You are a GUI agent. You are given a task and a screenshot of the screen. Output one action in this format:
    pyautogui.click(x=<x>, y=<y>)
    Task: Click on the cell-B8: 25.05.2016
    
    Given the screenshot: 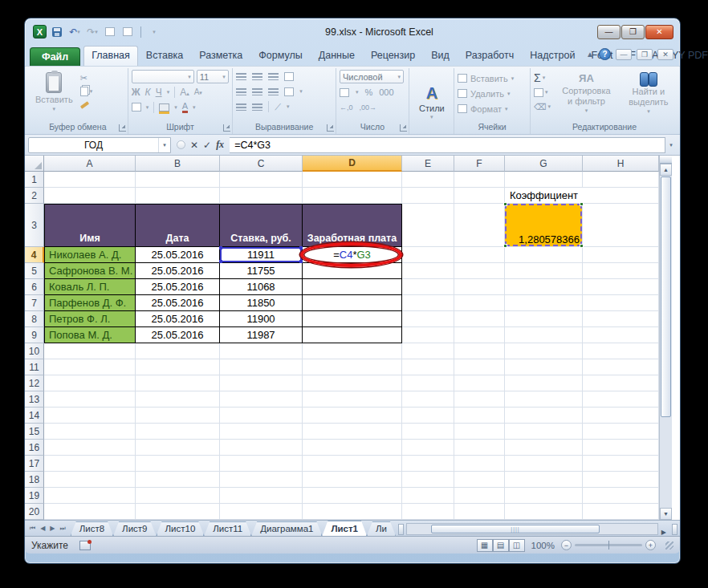 What is the action you would take?
    pyautogui.click(x=178, y=319)
    